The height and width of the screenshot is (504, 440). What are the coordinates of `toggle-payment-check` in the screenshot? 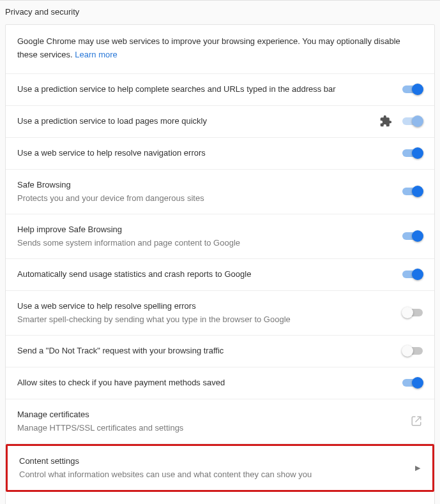 It's located at (413, 383).